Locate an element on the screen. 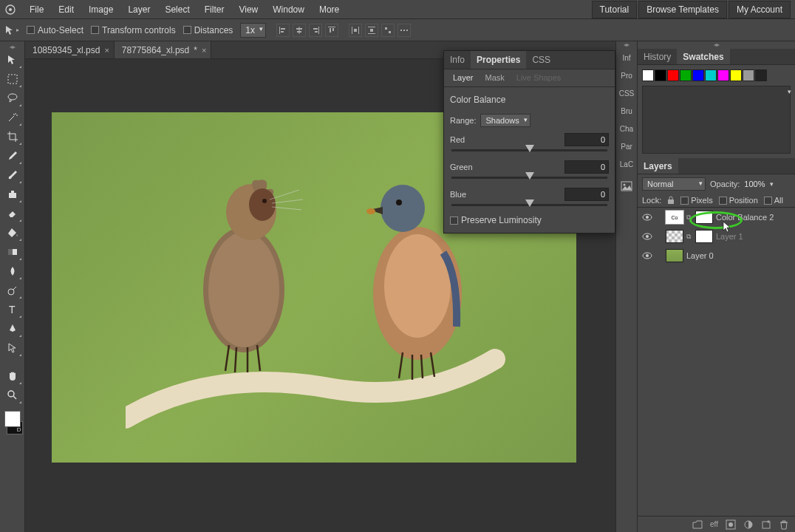  swatch-black is located at coordinates (661, 75).